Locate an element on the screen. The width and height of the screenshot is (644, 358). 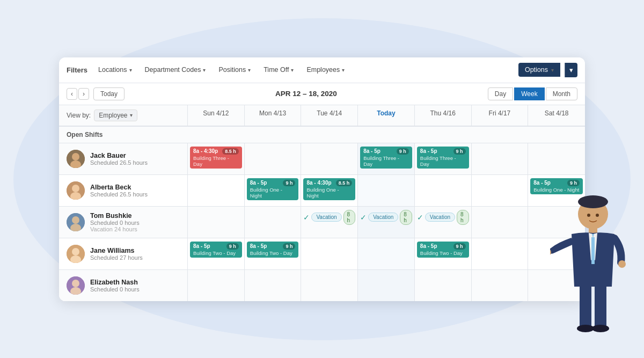
table-row: Tom Bushkie Scheduled 0 hours Vacation 2… is located at coordinates (322, 222).